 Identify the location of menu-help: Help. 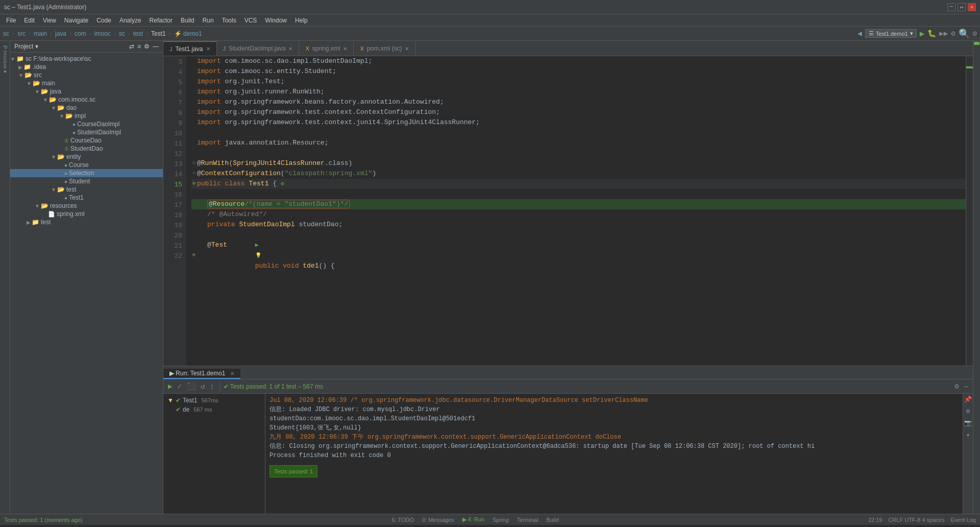
(301, 20).